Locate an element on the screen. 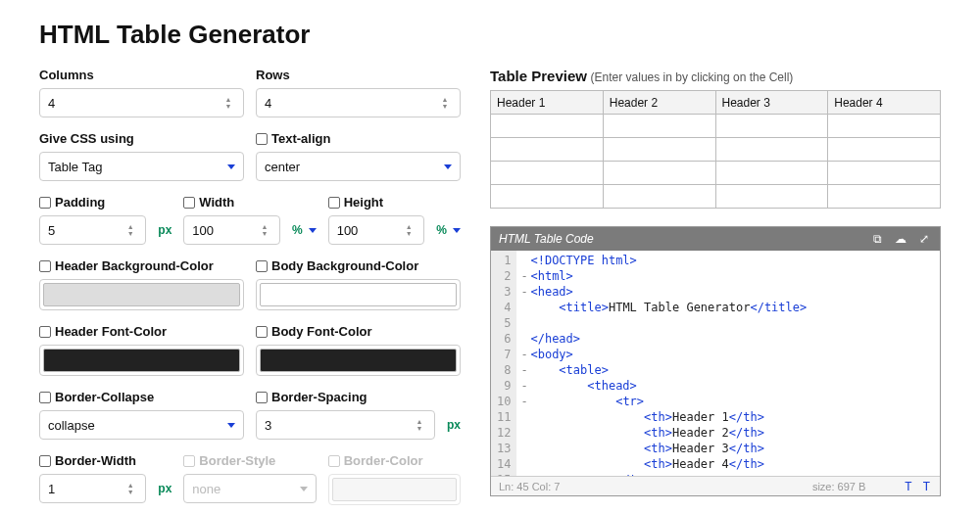 The width and height of the screenshot is (980, 514). css-using-select: Table Tag is located at coordinates (141, 166).